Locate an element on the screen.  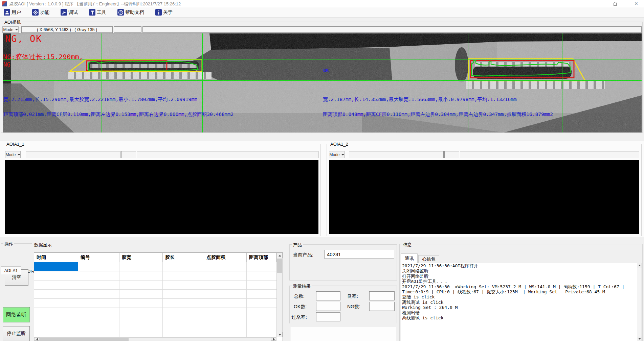
tab-aoi-a1: AOI-A1 is located at coordinates (11, 270).